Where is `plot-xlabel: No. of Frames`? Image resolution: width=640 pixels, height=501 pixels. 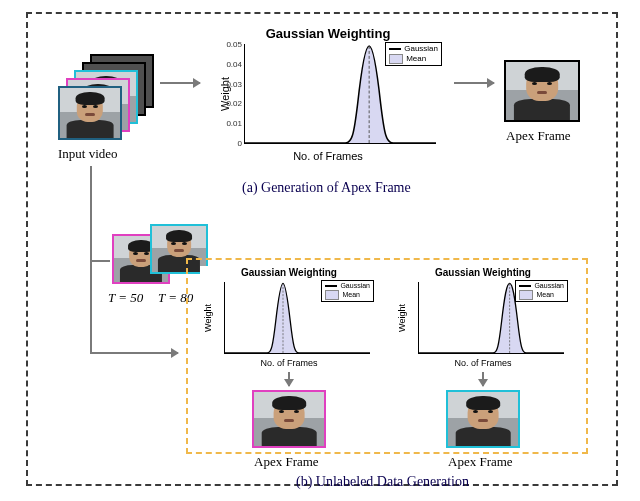 plot-xlabel: No. of Frames is located at coordinates (328, 156).